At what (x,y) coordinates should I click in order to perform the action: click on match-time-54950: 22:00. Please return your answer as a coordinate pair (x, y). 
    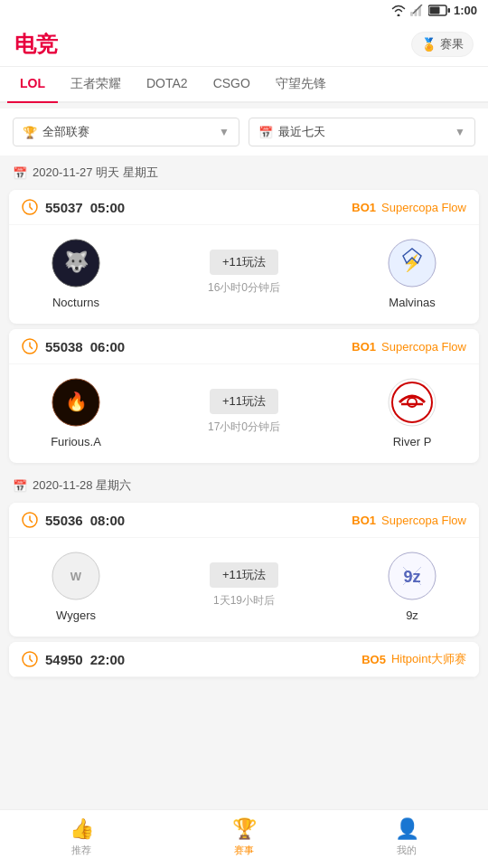
    Looking at the image, I should click on (108, 660).